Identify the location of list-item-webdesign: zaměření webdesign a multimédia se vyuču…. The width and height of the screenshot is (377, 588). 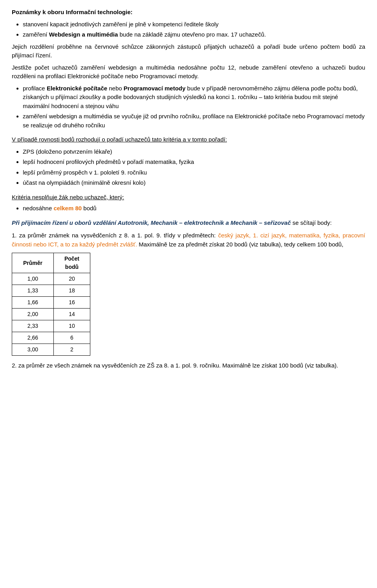
(194, 121).